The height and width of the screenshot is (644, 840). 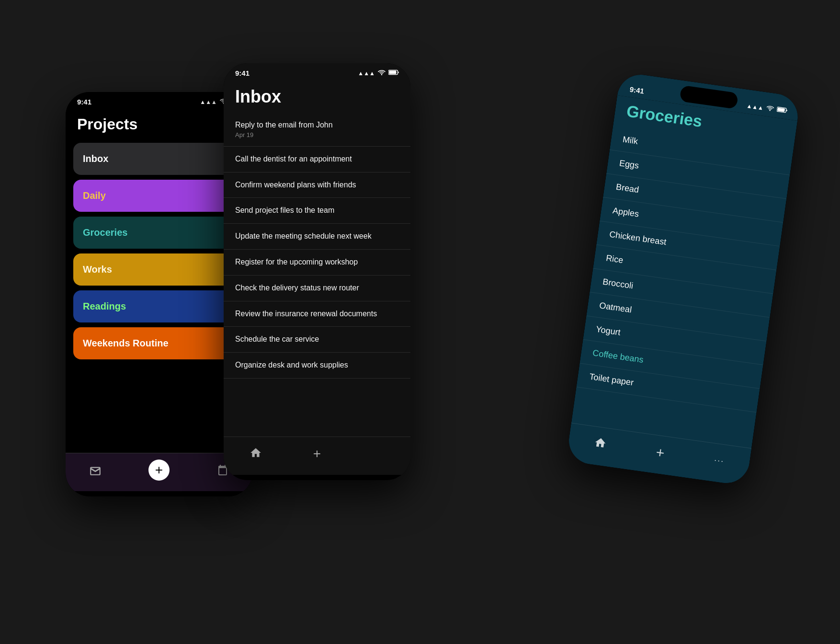 What do you see at coordinates (208, 102) in the screenshot?
I see `signal-icon-1: ▲▲▲` at bounding box center [208, 102].